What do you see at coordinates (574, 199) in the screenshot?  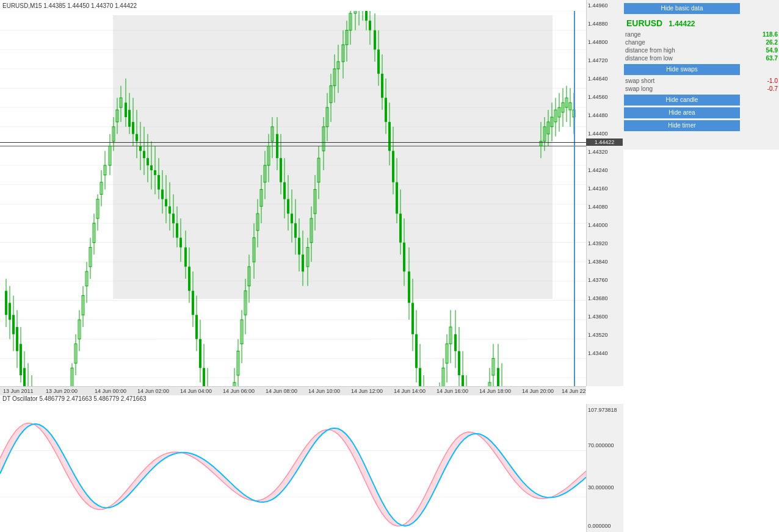 I see `vertical-cursor-line` at bounding box center [574, 199].